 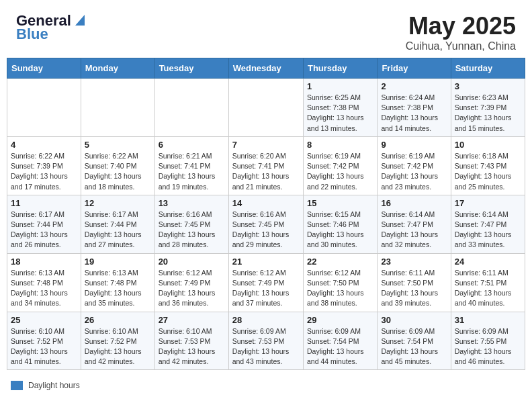 I want to click on day-info: Sunrise: 6:21 AM Sunset: 7:41 PM Dayligh…, so click(x=192, y=172).